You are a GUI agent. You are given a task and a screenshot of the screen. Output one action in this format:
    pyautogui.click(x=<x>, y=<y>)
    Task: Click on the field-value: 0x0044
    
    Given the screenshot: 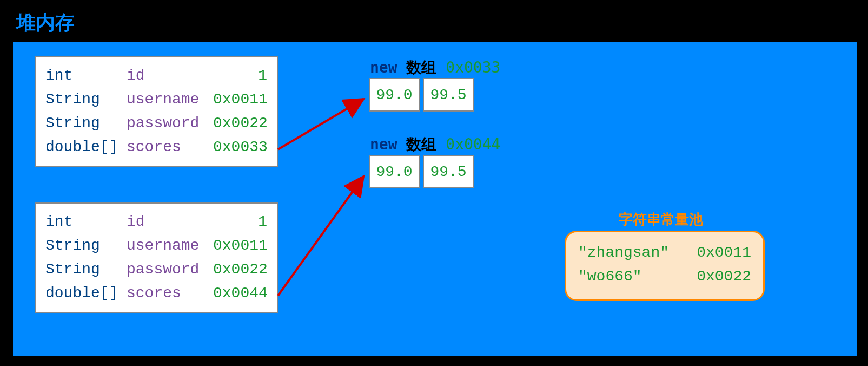 What is the action you would take?
    pyautogui.click(x=240, y=293)
    